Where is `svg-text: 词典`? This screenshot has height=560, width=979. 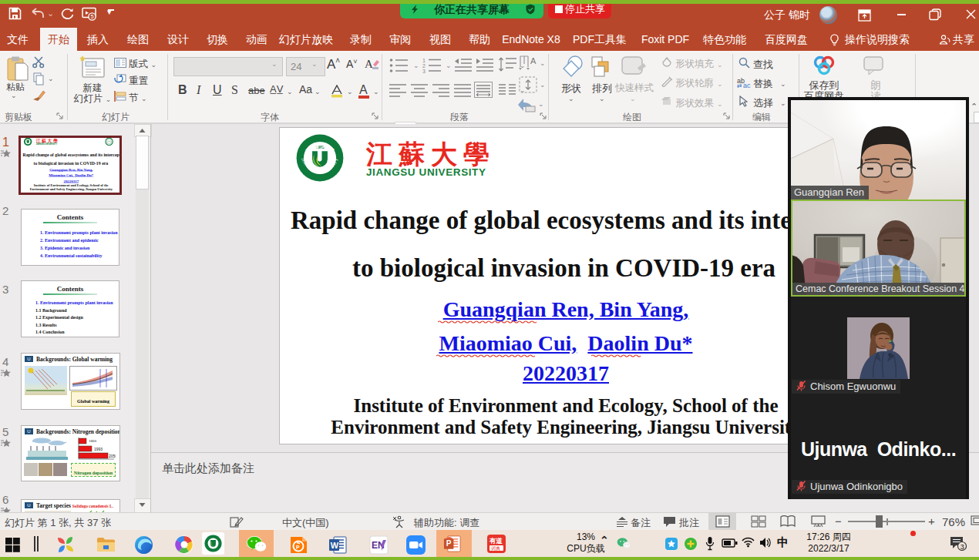
svg-text: 词典 is located at coordinates (496, 548).